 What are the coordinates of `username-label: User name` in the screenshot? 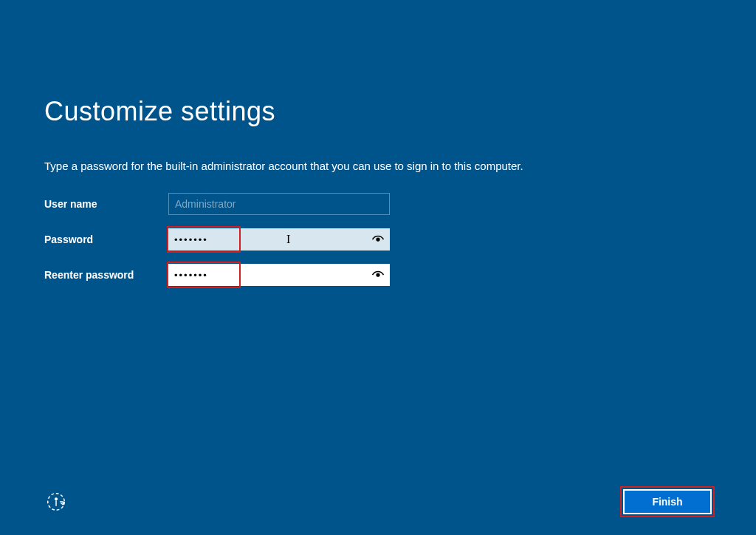 It's located at (106, 204).